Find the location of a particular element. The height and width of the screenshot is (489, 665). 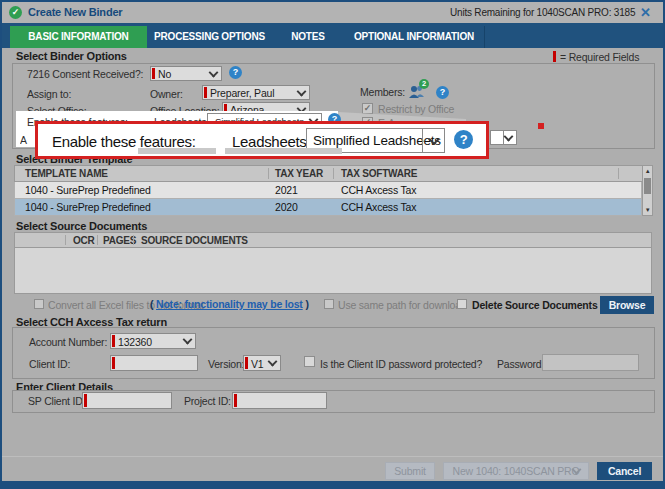

title-bar: ✓ Create New Binder Units Remaining for … is located at coordinates (332, 12).